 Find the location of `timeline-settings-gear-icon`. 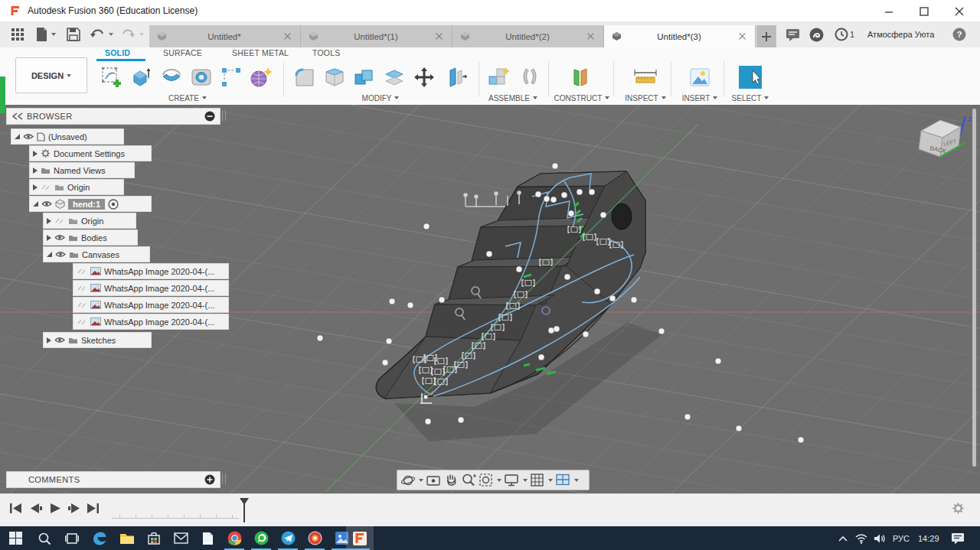

timeline-settings-gear-icon is located at coordinates (959, 509).